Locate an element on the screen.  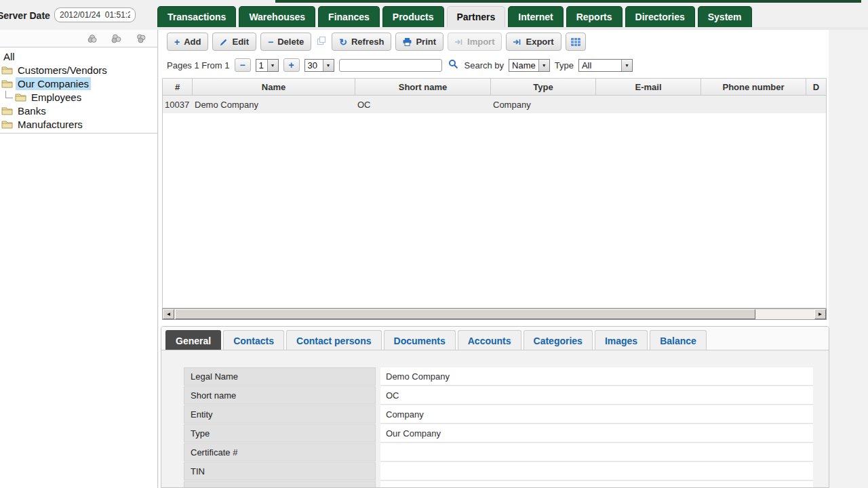
field-label: Short name is located at coordinates (279, 396).